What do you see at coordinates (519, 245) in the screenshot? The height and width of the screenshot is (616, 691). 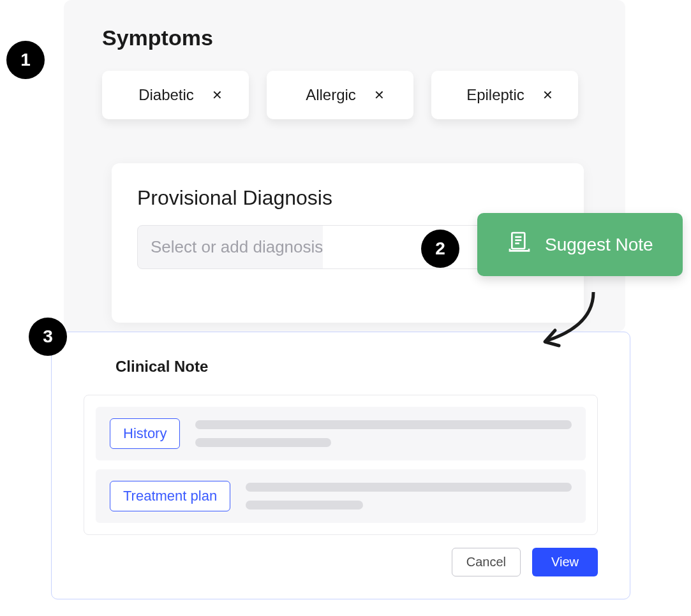 I see `note-icon` at bounding box center [519, 245].